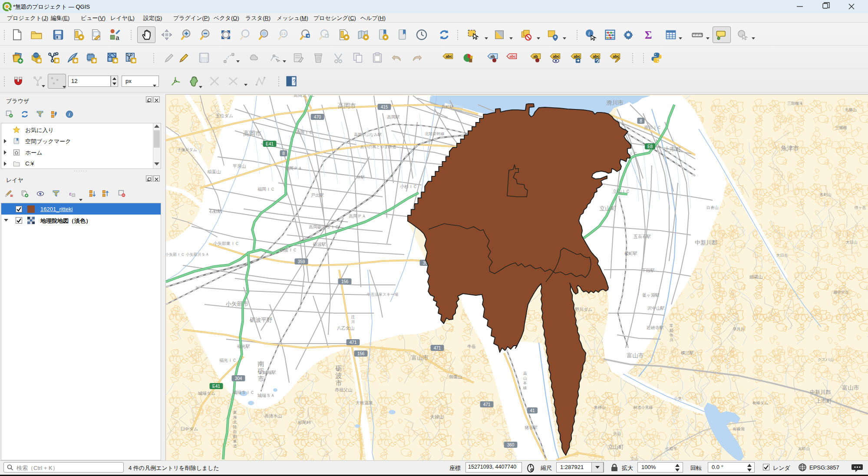 This screenshot has height=476, width=868. Describe the element at coordinates (615, 102) in the screenshot. I see `svg-text: 滑川市` at that location.